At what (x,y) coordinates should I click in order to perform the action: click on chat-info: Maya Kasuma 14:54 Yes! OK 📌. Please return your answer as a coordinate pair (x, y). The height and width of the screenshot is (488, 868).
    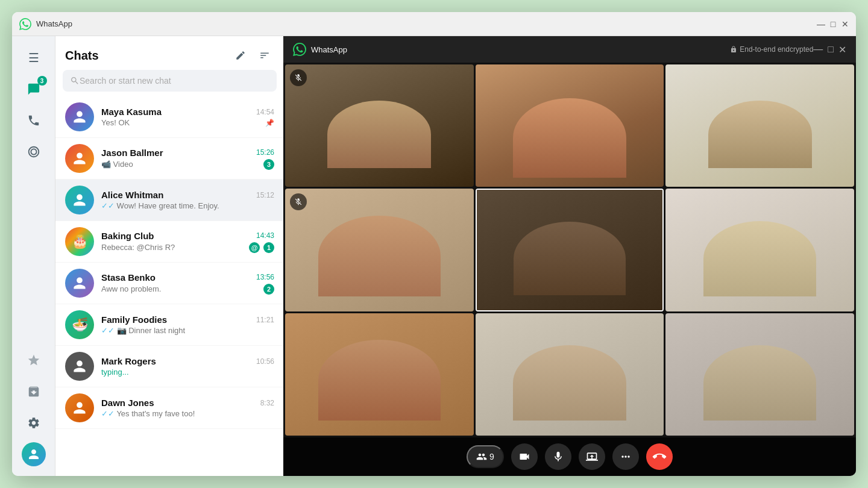
    Looking at the image, I should click on (188, 117).